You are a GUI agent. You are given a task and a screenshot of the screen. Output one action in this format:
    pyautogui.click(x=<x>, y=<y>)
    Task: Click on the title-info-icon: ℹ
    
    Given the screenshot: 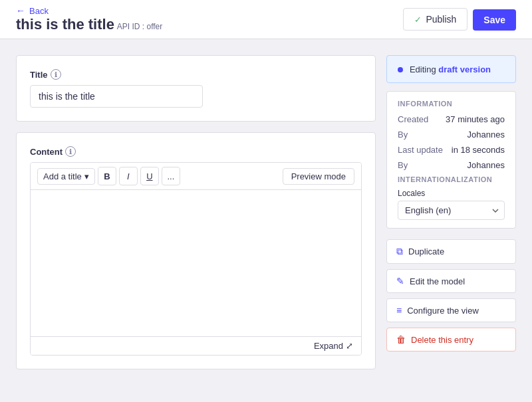 What is the action you would take?
    pyautogui.click(x=56, y=74)
    